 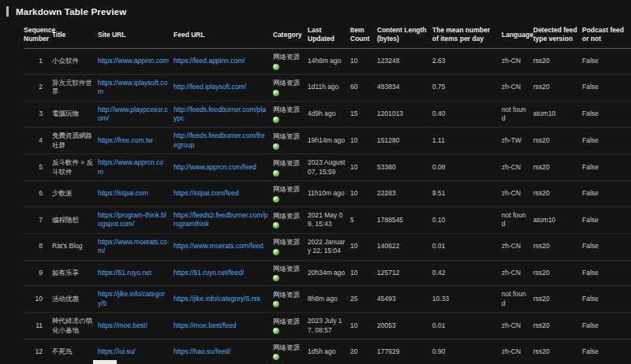 I want to click on sequence-number-text: 9, so click(x=41, y=273).